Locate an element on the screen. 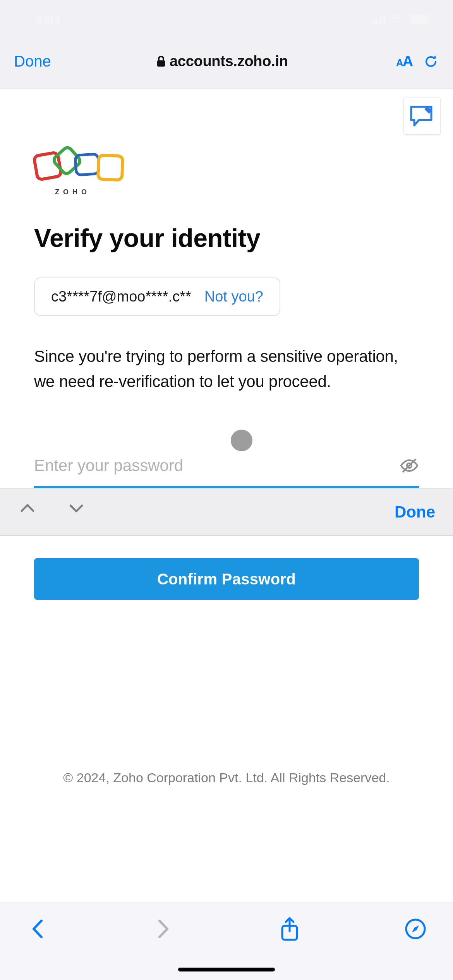 The width and height of the screenshot is (453, 980). assistive-touch-indicator is located at coordinates (242, 440).